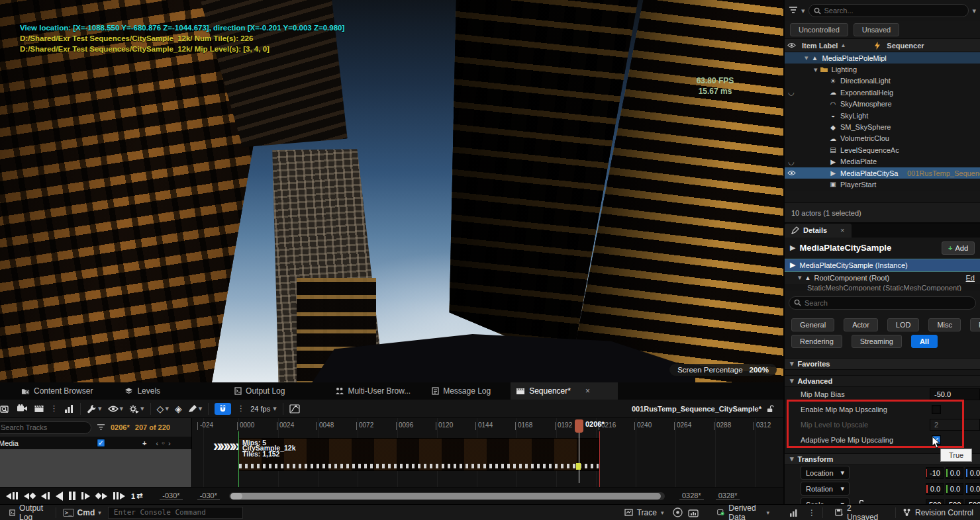 The height and width of the screenshot is (520, 980). What do you see at coordinates (45, 496) in the screenshot?
I see `step-back-button` at bounding box center [45, 496].